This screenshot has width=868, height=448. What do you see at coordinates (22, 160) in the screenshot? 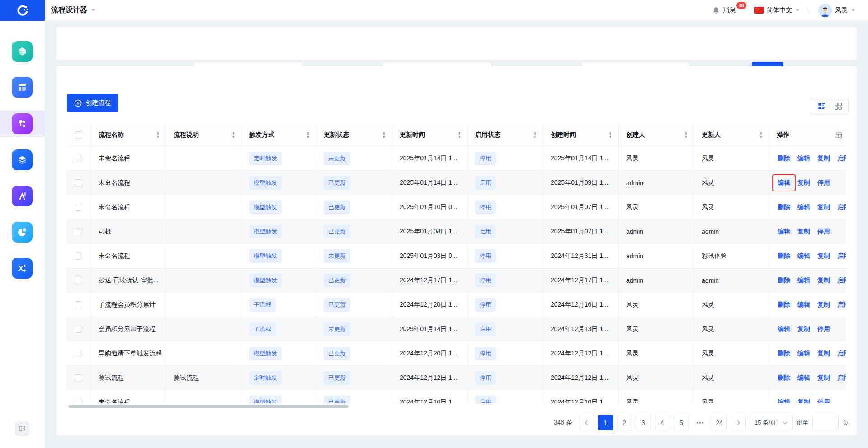
I see `sidebar-item-layers` at bounding box center [22, 160].